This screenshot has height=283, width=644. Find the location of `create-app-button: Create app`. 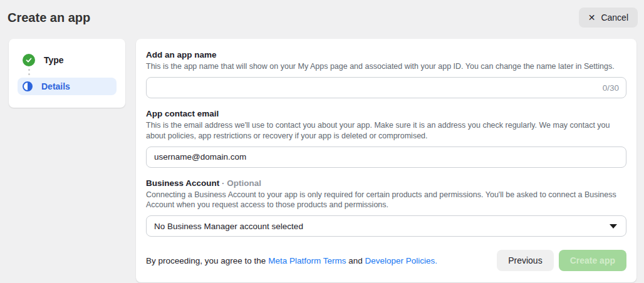

create-app-button: Create app is located at coordinates (593, 260).